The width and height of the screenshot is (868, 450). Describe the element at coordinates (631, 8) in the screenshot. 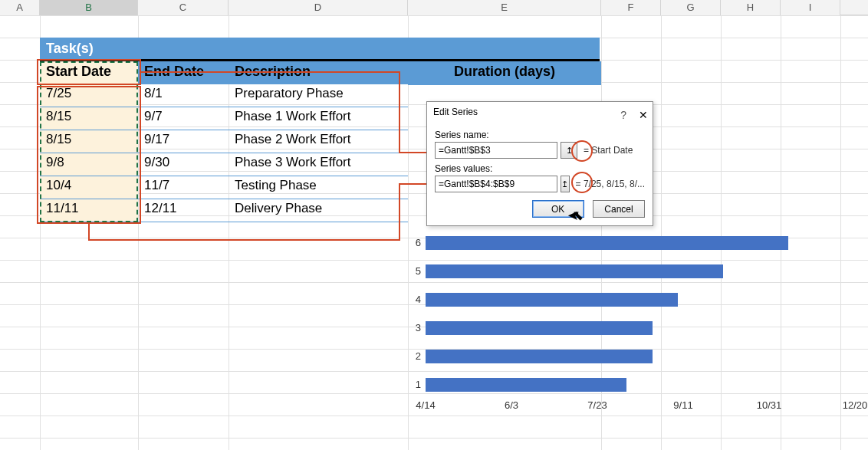

I see `column-header-f: F` at that location.